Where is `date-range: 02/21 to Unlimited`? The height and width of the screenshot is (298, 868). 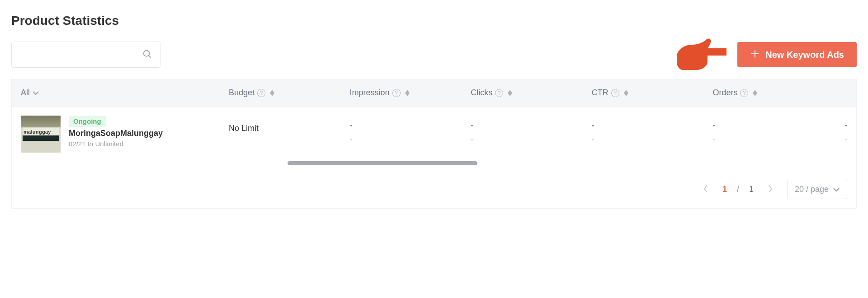
date-range: 02/21 to Unlimited is located at coordinates (116, 144).